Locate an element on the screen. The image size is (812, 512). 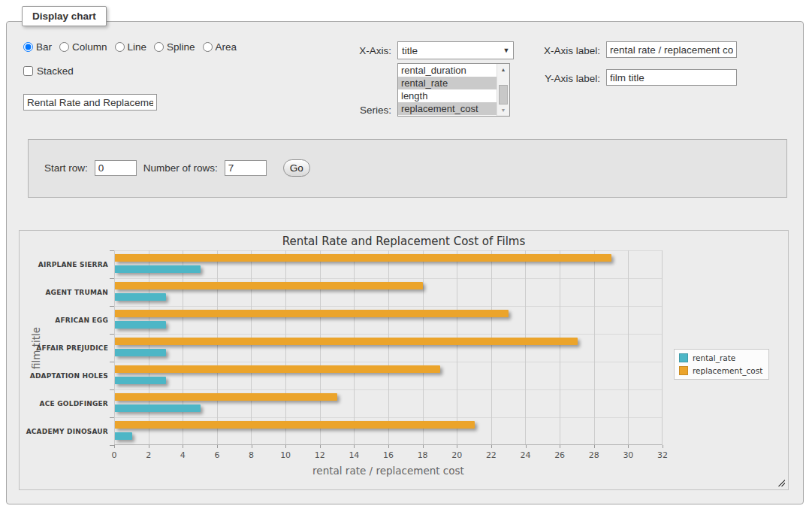
chevron-down-icon: ▼ is located at coordinates (506, 50).